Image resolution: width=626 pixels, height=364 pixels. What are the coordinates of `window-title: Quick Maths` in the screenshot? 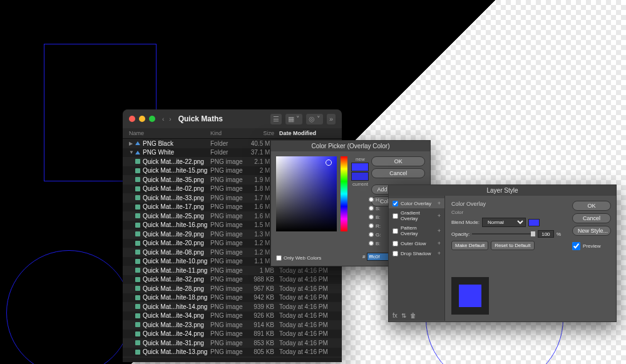 It's located at (200, 119).